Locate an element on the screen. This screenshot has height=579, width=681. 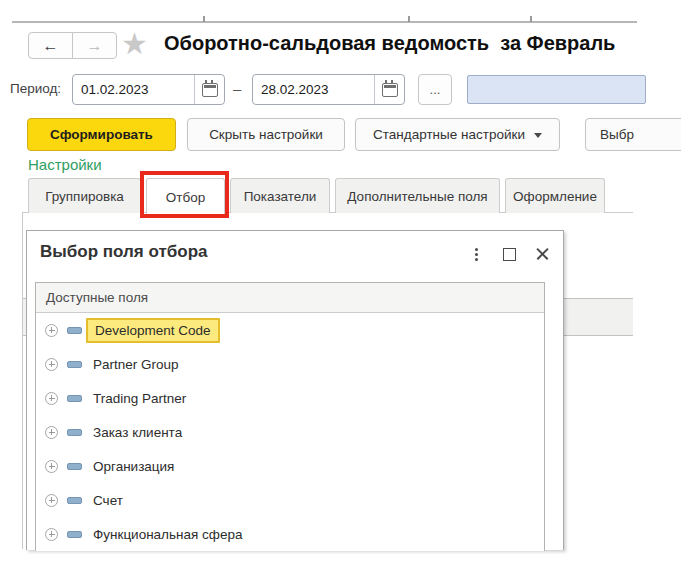
tab-appearance: Оформление is located at coordinates (555, 196).